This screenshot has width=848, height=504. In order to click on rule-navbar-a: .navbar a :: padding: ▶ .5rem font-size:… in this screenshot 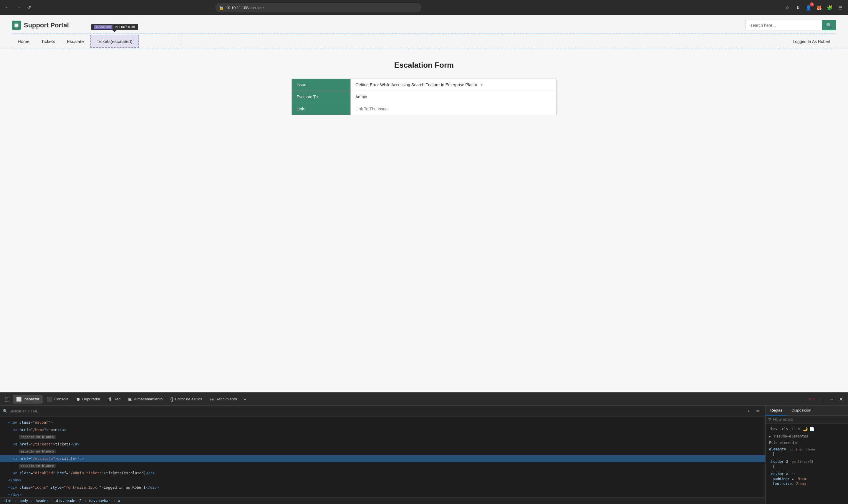, I will do `click(807, 479)`.